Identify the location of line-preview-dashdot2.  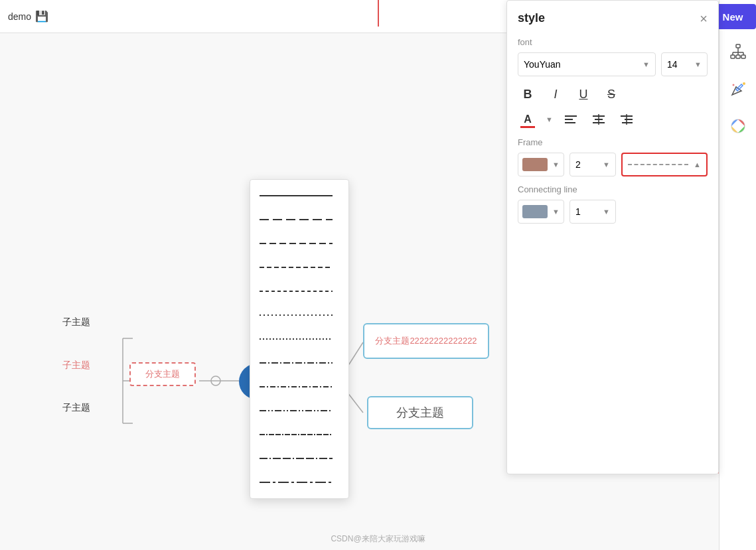
(296, 387).